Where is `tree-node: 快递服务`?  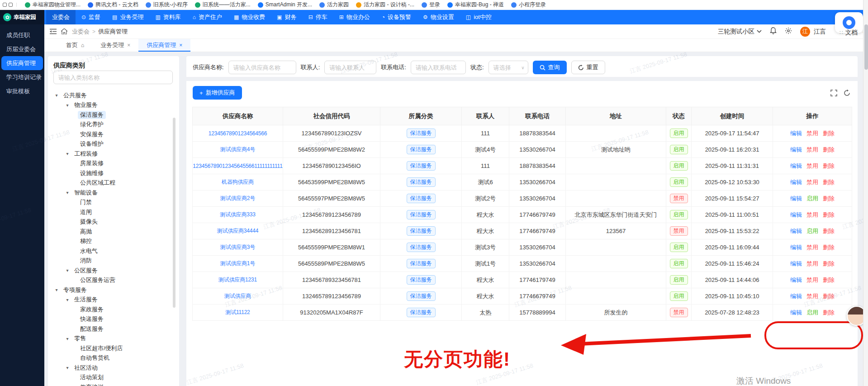 tree-node: 快递服务 is located at coordinates (114, 319).